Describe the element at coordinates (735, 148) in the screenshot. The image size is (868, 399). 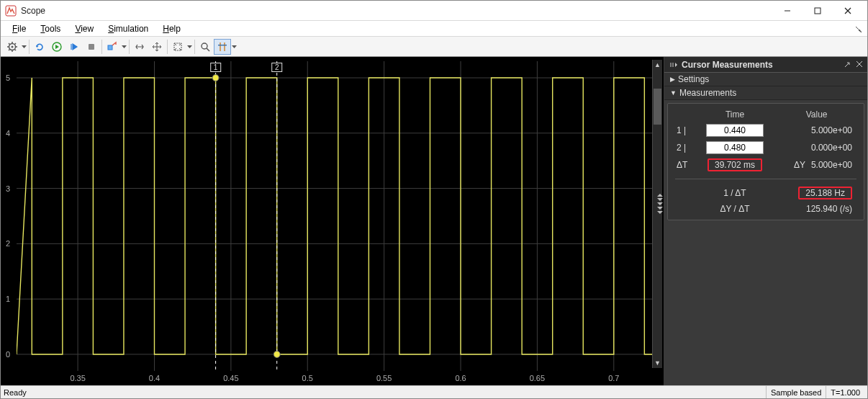
I see `cursor2-time-input` at that location.